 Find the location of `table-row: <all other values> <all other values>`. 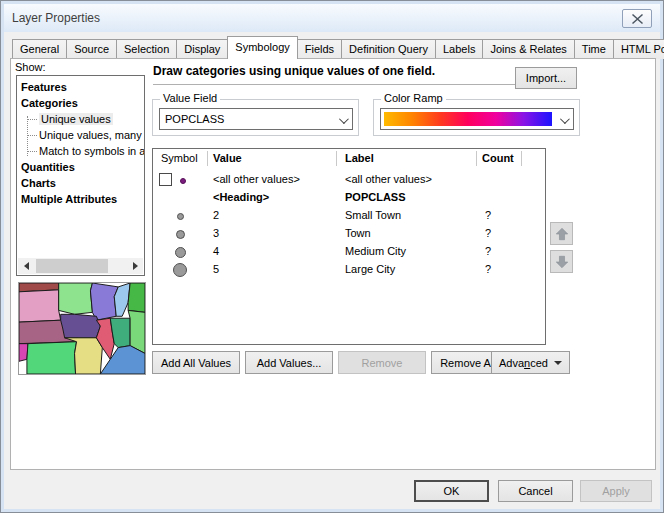

table-row: <all other values> <all other values> is located at coordinates (349, 180).